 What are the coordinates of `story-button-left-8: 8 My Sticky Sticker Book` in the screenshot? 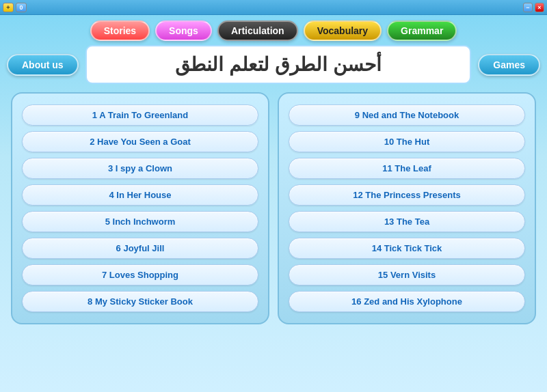 It's located at (140, 302).